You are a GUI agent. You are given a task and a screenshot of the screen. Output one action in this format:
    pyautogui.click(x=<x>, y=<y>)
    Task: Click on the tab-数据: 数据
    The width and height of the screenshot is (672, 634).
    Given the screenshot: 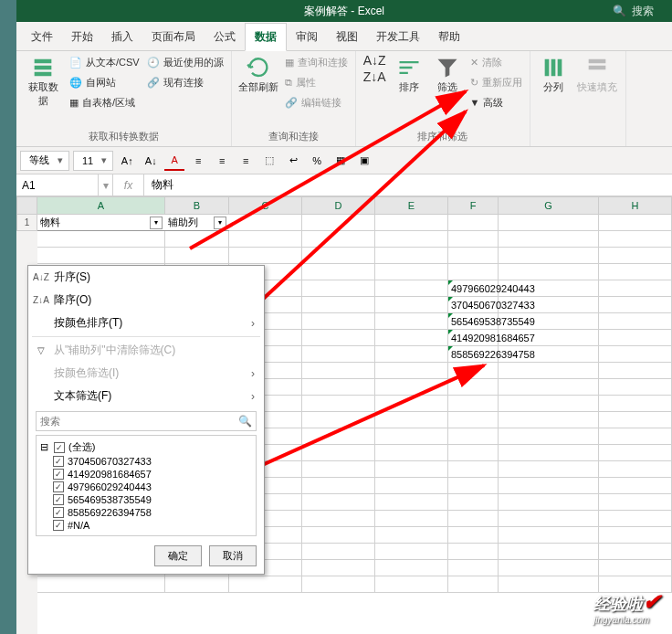 What is the action you would take?
    pyautogui.click(x=266, y=37)
    